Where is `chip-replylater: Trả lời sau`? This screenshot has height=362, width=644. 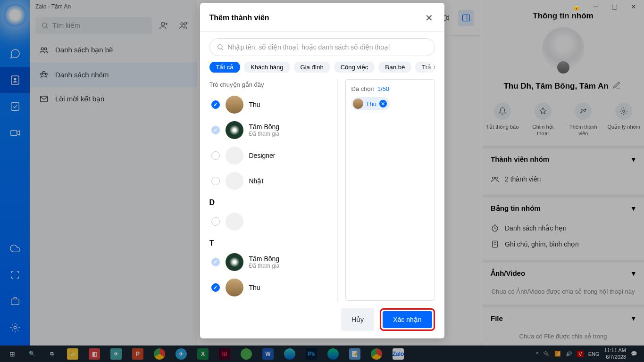 chip-replylater: Trả lời sau is located at coordinates (425, 67).